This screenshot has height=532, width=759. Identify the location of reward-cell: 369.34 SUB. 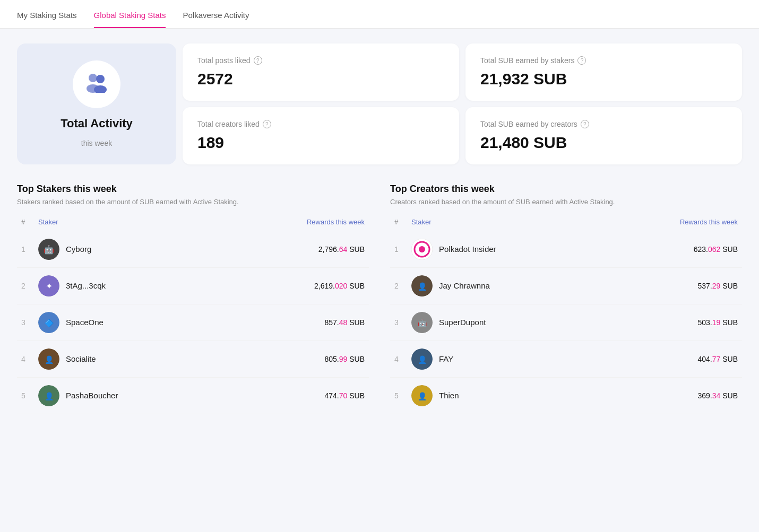
(672, 396).